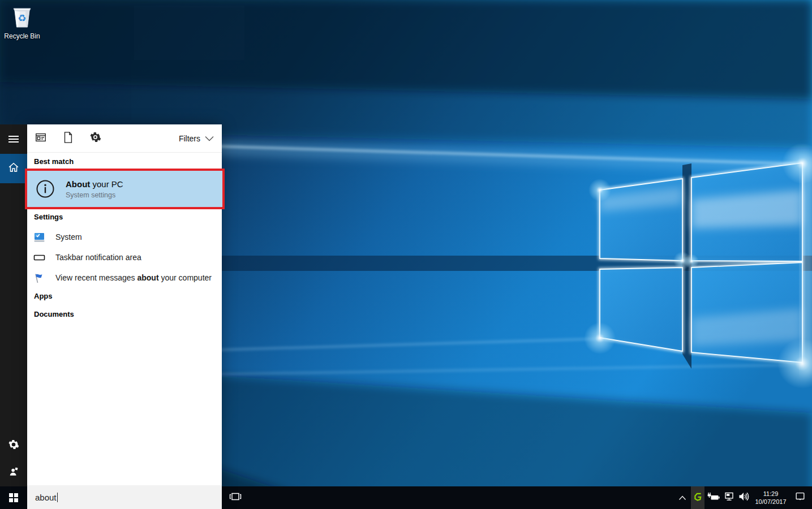 This screenshot has height=509, width=812. I want to click on result-label: Taskbar notification area, so click(98, 257).